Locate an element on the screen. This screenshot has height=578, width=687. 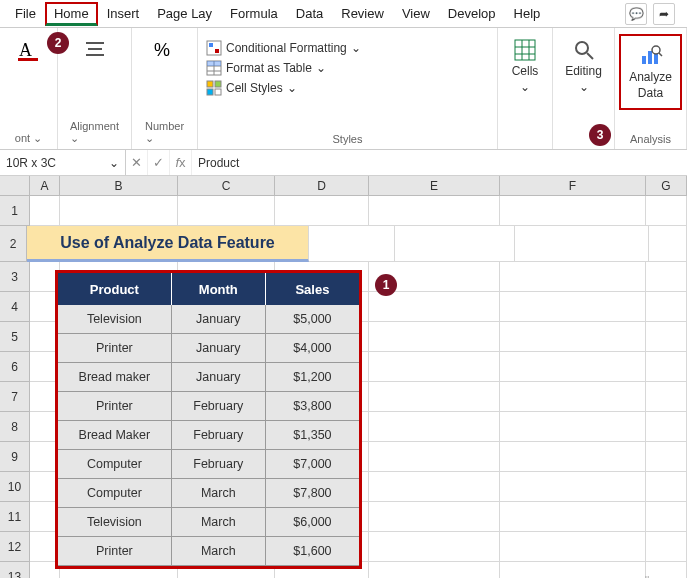
row-header-8: 8 is located at coordinates (15, 427).